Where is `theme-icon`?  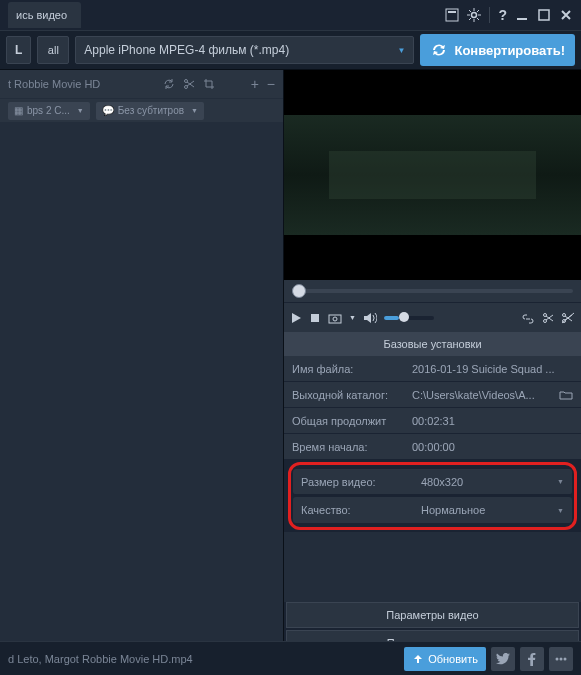 theme-icon is located at coordinates (452, 15).